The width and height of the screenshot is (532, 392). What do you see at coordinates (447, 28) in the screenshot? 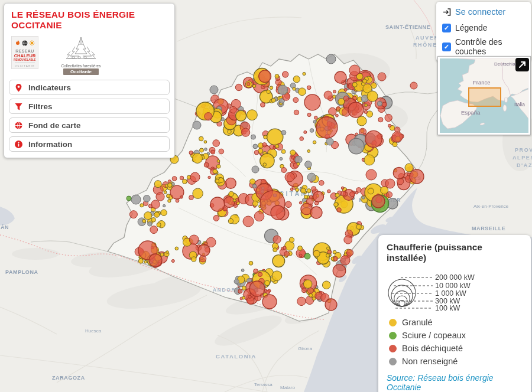
I see `legend-checkbox: ✓` at bounding box center [447, 28].